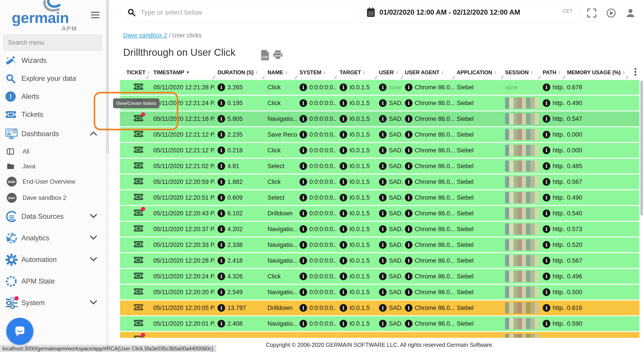 This screenshot has width=644, height=352. I want to click on print-icon, so click(278, 55).